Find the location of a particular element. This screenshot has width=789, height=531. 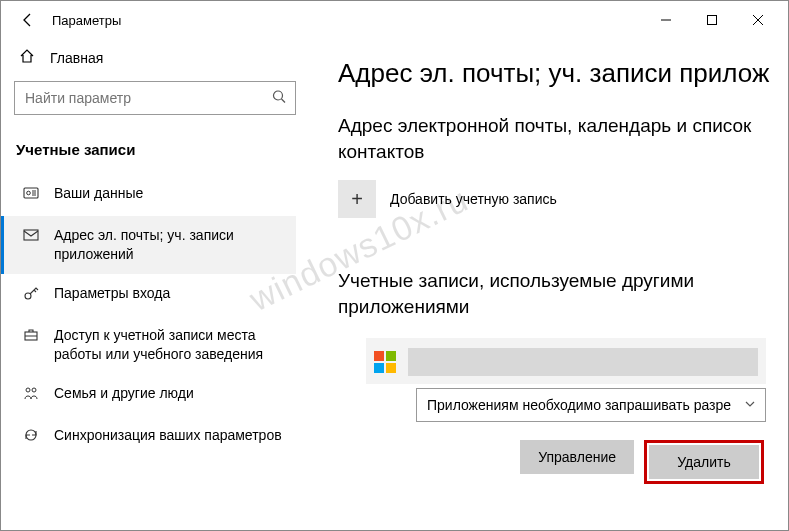

sidebar-item-your-info: Ваши данные is located at coordinates (148, 195).